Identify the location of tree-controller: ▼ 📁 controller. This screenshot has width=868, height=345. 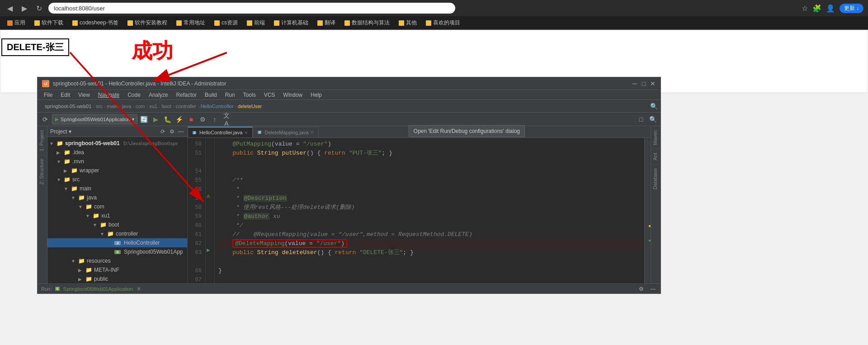
(118, 234).